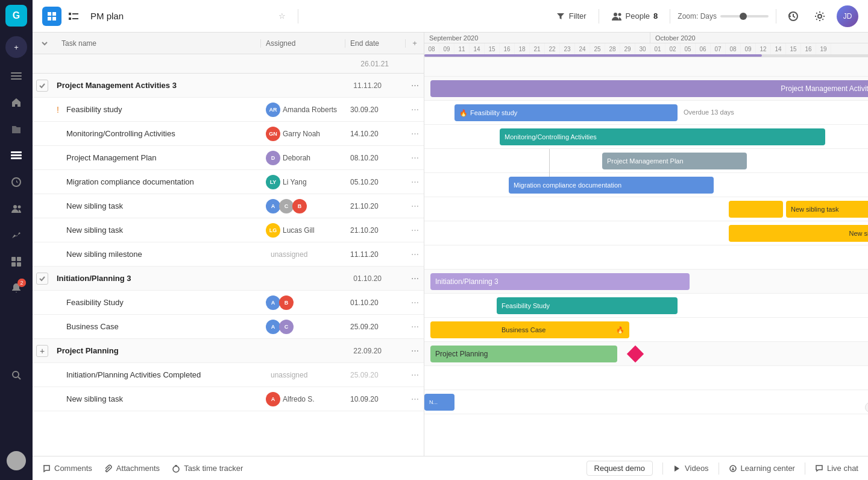  What do you see at coordinates (228, 351) in the screenshot?
I see `group-pp: + Project Planning 22.09.20 ⋯` at bounding box center [228, 351].